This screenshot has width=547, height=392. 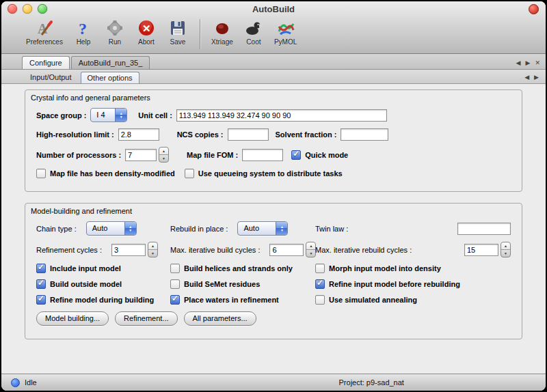 What do you see at coordinates (44, 28) in the screenshot?
I see `preferences-icon: A` at bounding box center [44, 28].